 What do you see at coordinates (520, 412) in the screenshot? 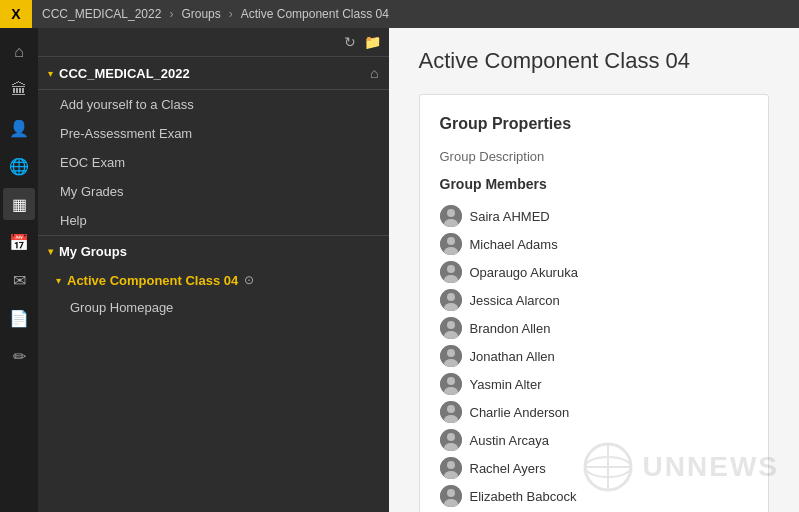
I see `member-name: Charlie Anderson` at bounding box center [520, 412].